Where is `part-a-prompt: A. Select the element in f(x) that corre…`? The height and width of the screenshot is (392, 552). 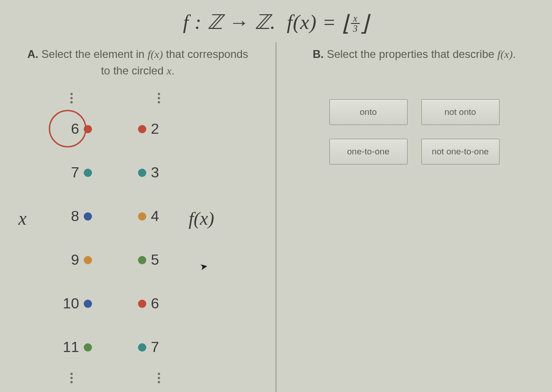 part-a-prompt: A. Select the element in f(x) that corre… is located at coordinates (138, 62).